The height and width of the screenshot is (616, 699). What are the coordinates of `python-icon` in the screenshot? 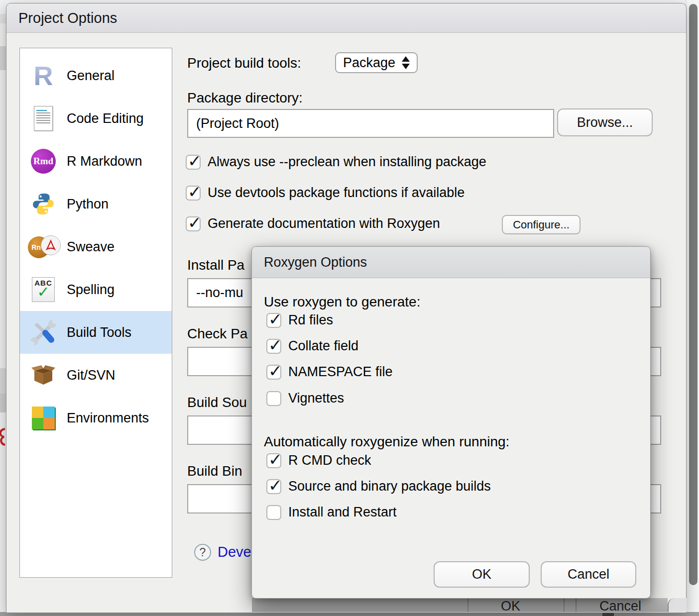 It's located at (43, 204).